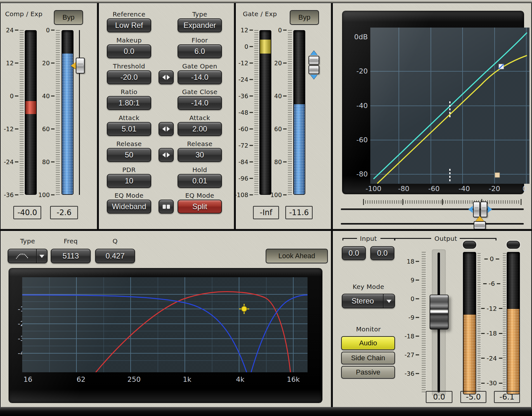 This screenshot has height=416, width=532. I want to click on gate-level-meter-fill, so click(299, 149).